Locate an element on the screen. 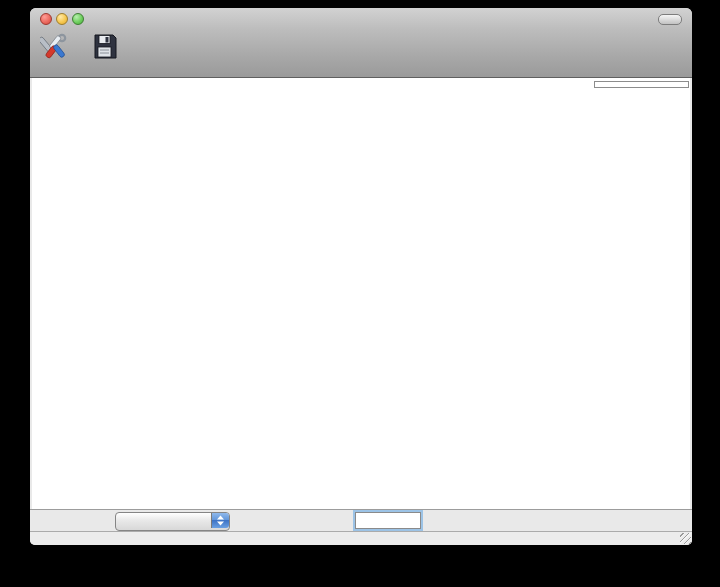  window-chrome is located at coordinates (361, 43).